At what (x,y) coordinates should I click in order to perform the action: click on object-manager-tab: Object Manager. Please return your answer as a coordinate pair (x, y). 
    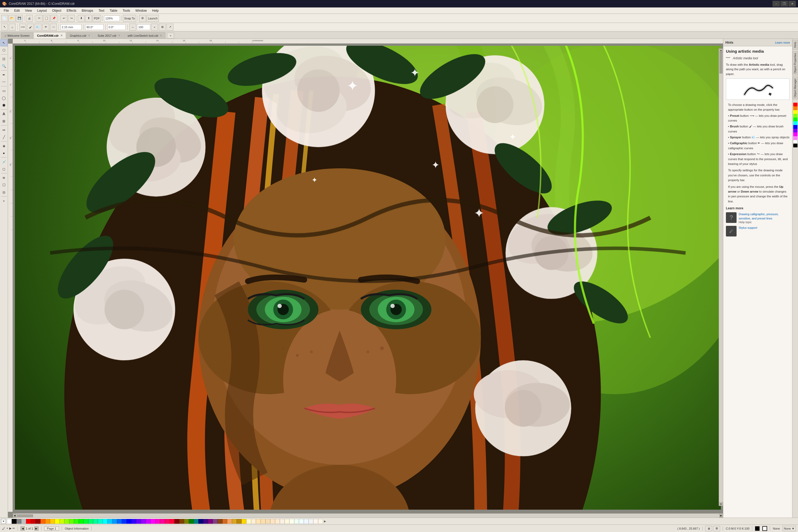
    Looking at the image, I should click on (795, 88).